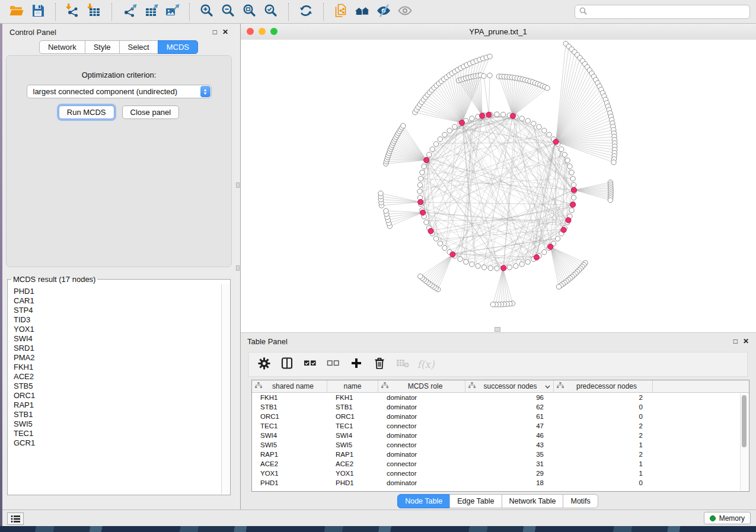  What do you see at coordinates (379, 364) in the screenshot?
I see `trash-button` at bounding box center [379, 364].